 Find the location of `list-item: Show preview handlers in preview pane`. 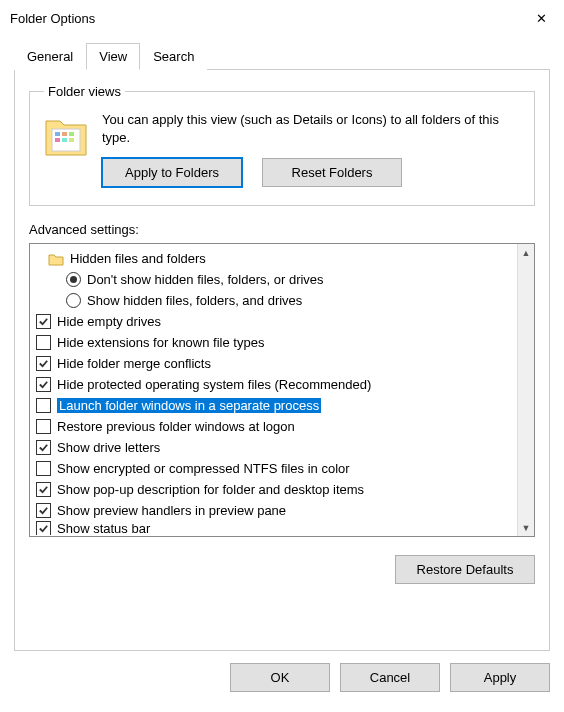

list-item: Show preview handlers in preview pane is located at coordinates (274, 510).